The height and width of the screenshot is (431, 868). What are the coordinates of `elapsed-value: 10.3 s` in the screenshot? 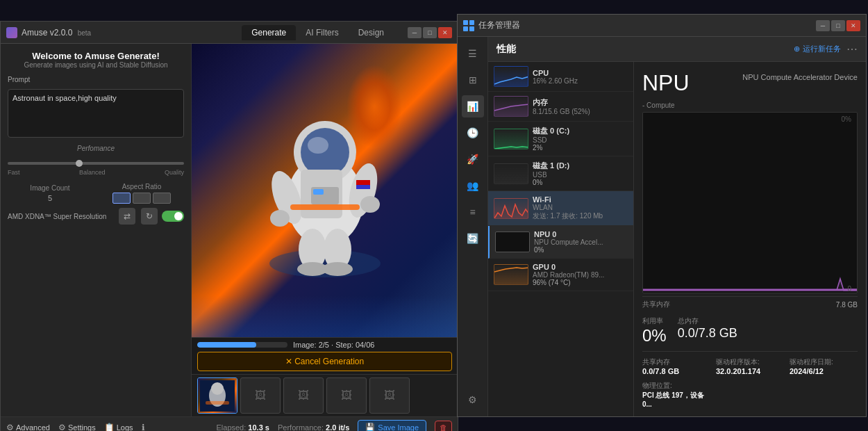 It's located at (258, 428).